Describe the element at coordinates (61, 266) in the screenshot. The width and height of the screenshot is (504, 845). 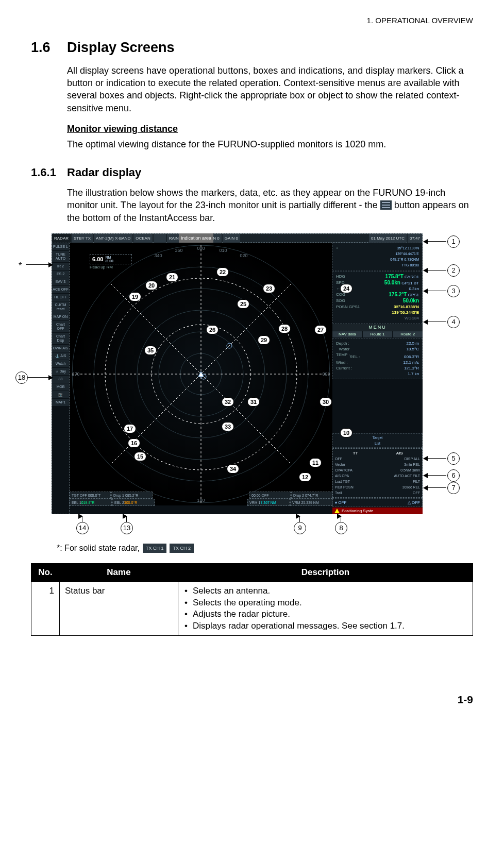
I see `instantaccess-button: IR 2` at that location.